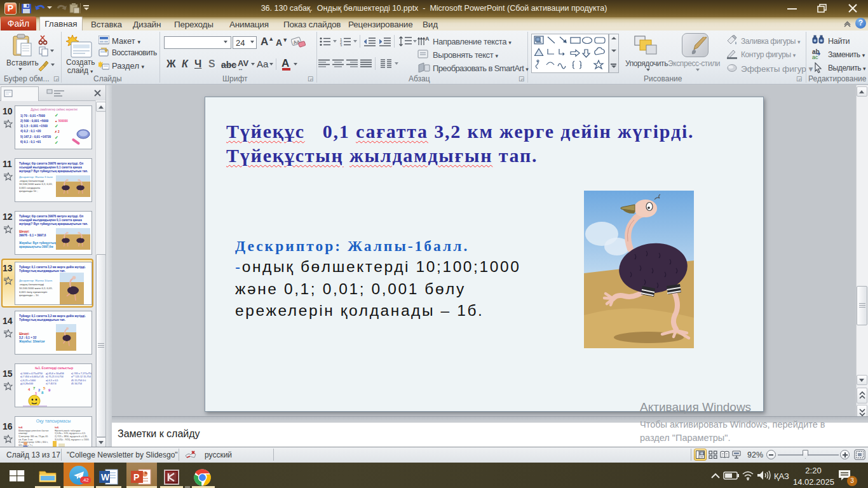  Describe the element at coordinates (29, 390) in the screenshot. I see `svg-text: 4` at that location.